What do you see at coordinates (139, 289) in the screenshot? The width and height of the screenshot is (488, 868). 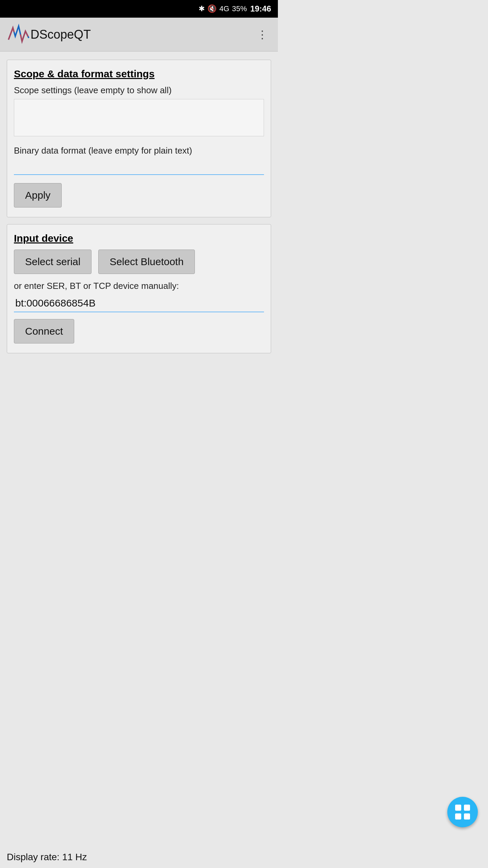 I see `input-device-card: Input device Select serial Select Blueto…` at bounding box center [139, 289].